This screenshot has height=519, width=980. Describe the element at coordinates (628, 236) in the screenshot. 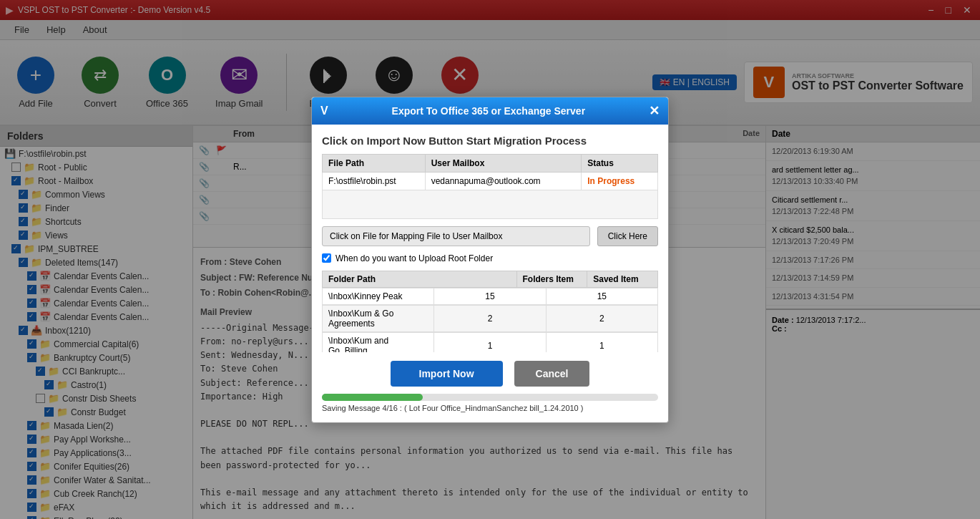

I see `click-here-button: Click Here` at that location.